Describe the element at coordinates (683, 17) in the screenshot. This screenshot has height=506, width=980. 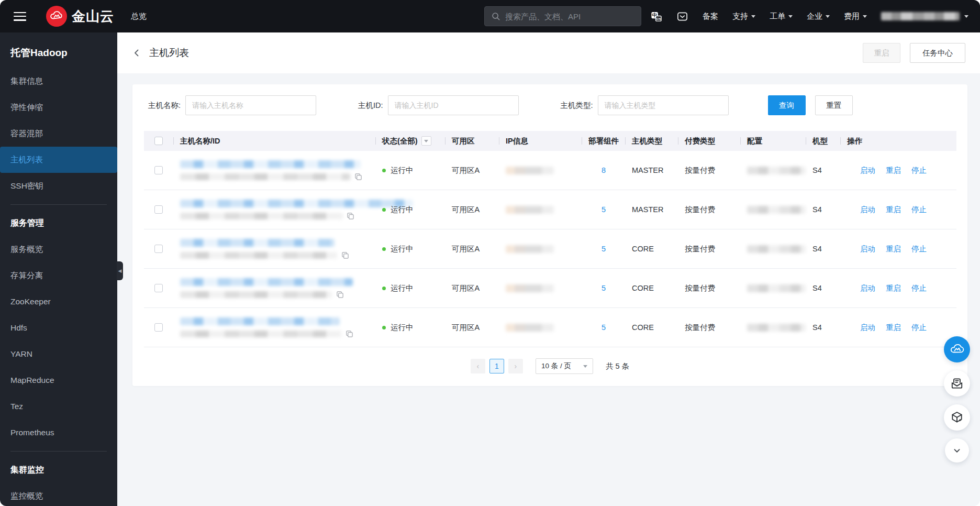
I see `message-center-icon` at that location.